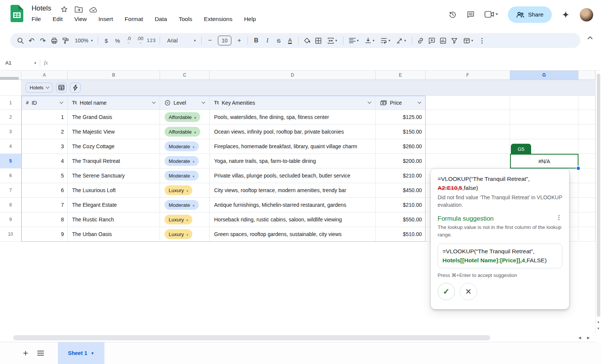 The image size is (601, 364). Describe the element at coordinates (26, 353) in the screenshot. I see `add-sheet-button: +` at that location.